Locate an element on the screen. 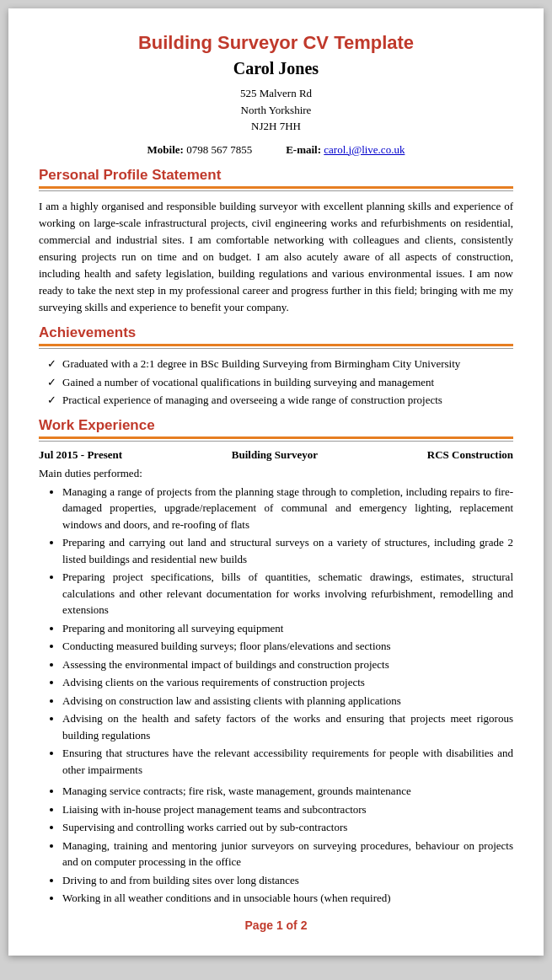 This screenshot has height=980, width=552. divider-orange-profile is located at coordinates (276, 187).